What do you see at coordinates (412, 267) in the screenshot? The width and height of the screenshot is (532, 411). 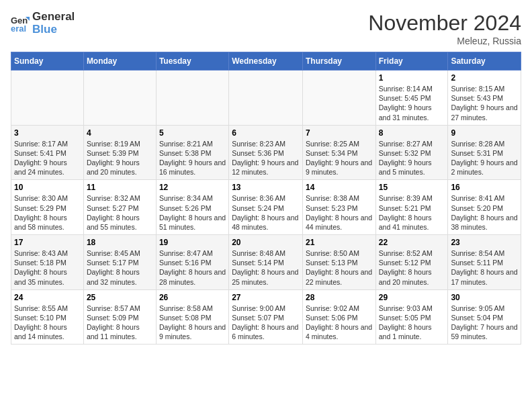 I see `day-info: Sunrise: 8:52 AM Sunset: 5:12 PM Dayligh…` at bounding box center [412, 267].